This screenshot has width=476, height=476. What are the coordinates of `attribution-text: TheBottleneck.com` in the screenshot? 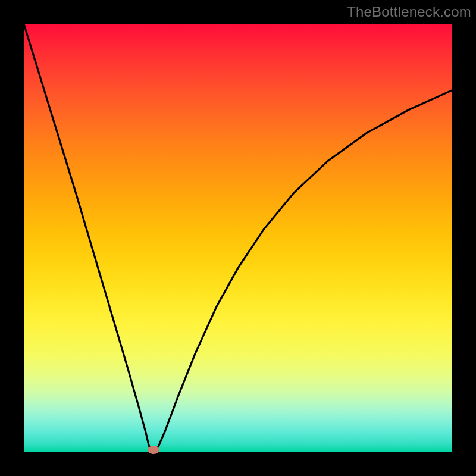 It's located at (409, 12).